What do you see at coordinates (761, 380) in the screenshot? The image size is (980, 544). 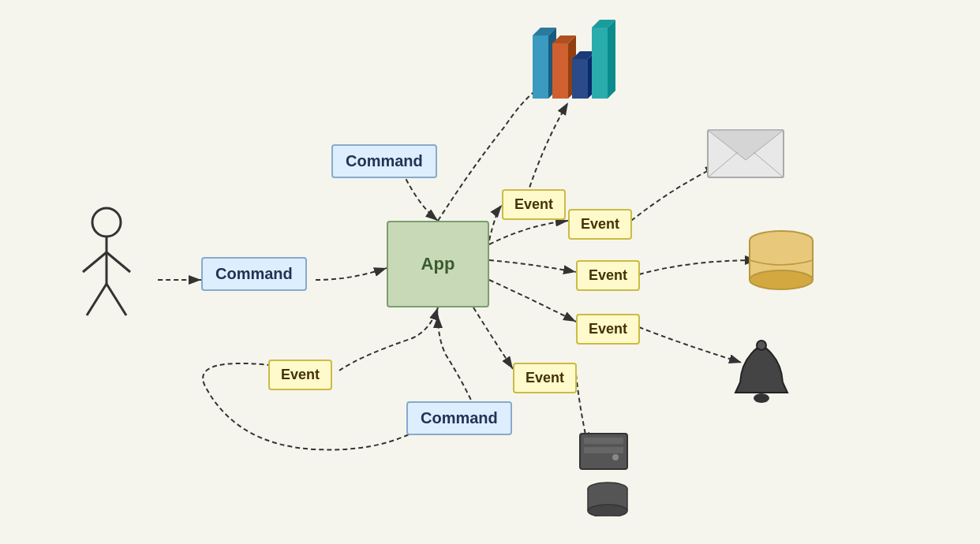 I see `bell-icon` at bounding box center [761, 380].